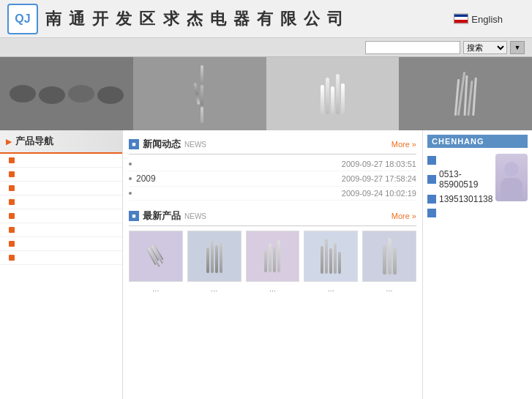 The width and height of the screenshot is (532, 399). I want to click on product-caption-5: ..., so click(389, 288).